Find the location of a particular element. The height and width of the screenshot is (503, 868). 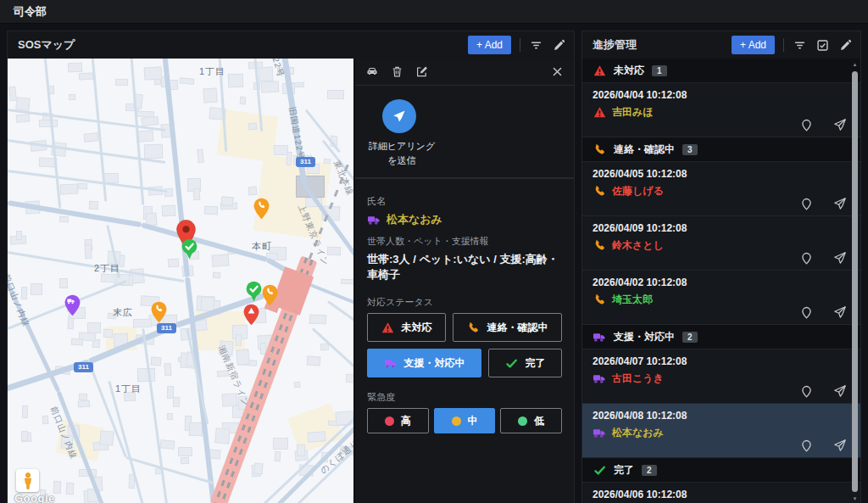

group-count-badge: 2 is located at coordinates (690, 338).